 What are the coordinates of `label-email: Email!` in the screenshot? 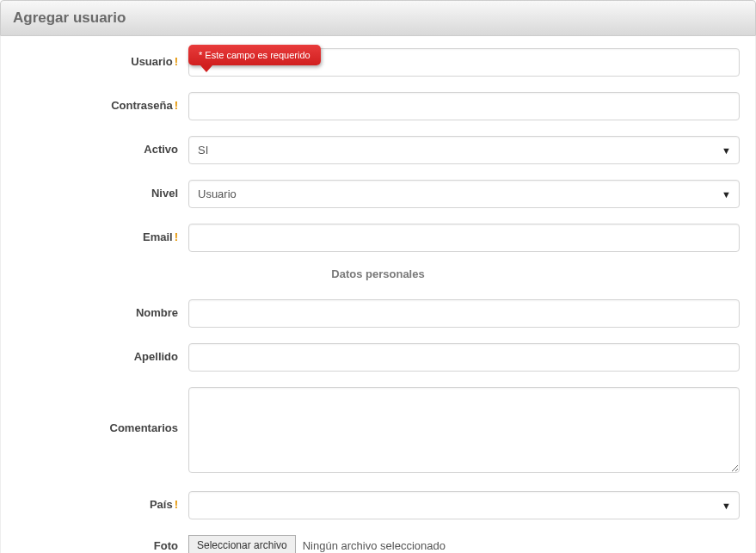 It's located at (102, 234).